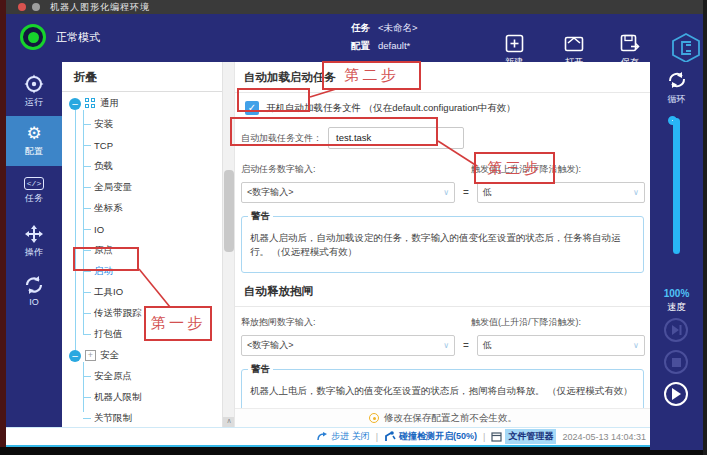 Image resolution: width=707 pixels, height=455 pixels. I want to click on tree-item-io: IO, so click(94, 230).